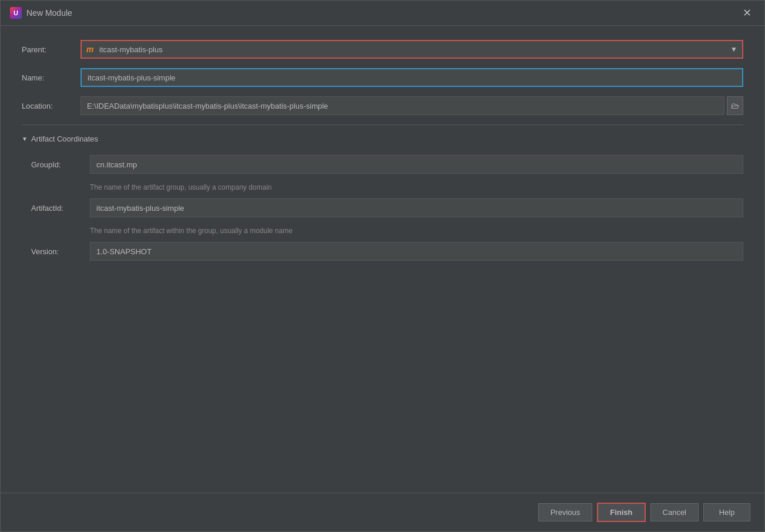 The height and width of the screenshot is (532, 765). What do you see at coordinates (417, 208) in the screenshot?
I see `artifactid-wrapper` at bounding box center [417, 208].